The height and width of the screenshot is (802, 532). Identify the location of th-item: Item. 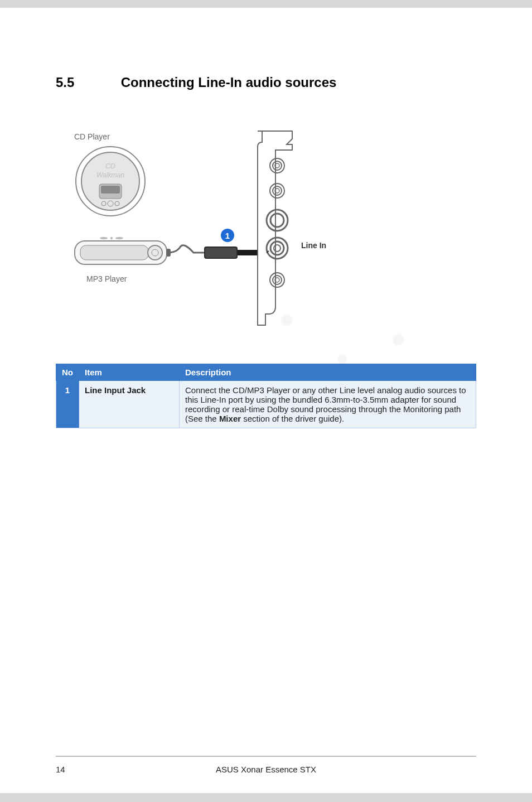
(129, 373).